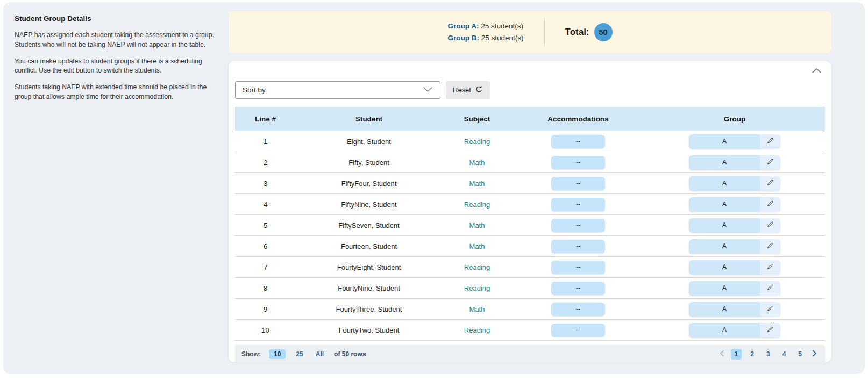 The image size is (868, 381). I want to click on sort-by-select: Sort by, so click(338, 90).